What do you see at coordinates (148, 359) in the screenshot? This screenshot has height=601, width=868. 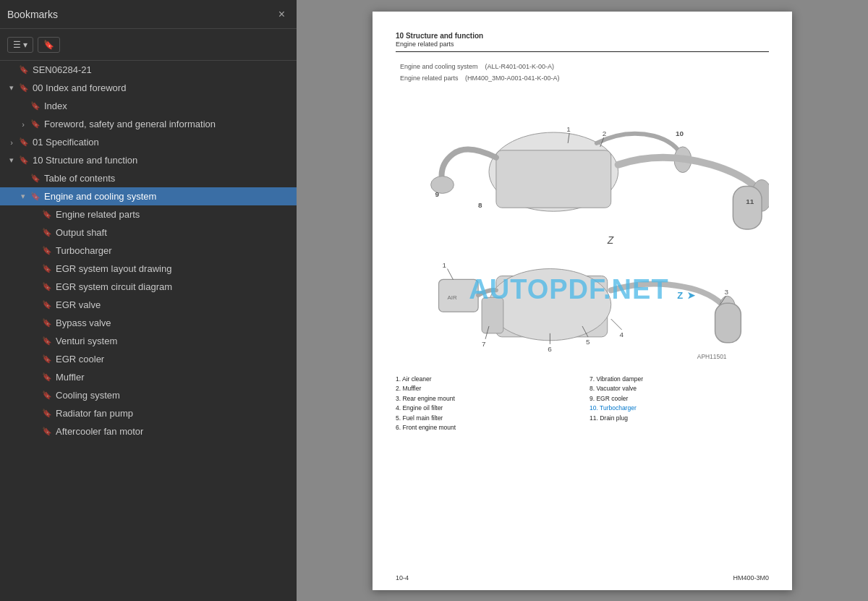 I see `bookmark-item-egr-cooler: 🔖EGR cooler` at bounding box center [148, 359].